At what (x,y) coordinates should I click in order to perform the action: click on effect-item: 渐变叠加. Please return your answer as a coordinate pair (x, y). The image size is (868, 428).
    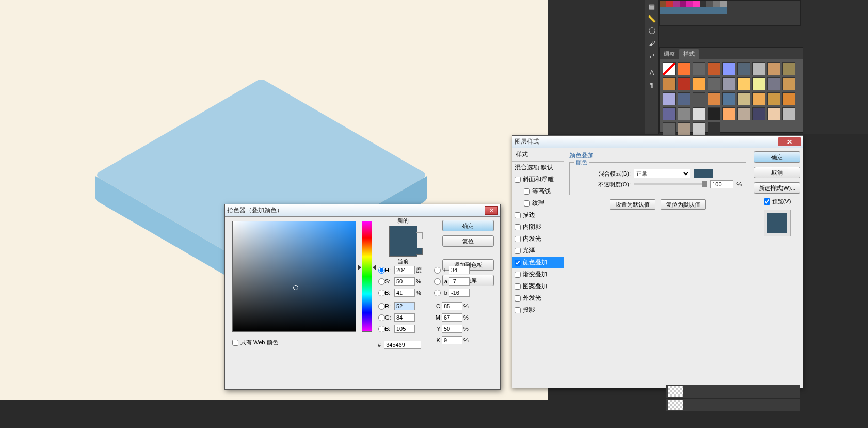
    Looking at the image, I should click on (538, 275).